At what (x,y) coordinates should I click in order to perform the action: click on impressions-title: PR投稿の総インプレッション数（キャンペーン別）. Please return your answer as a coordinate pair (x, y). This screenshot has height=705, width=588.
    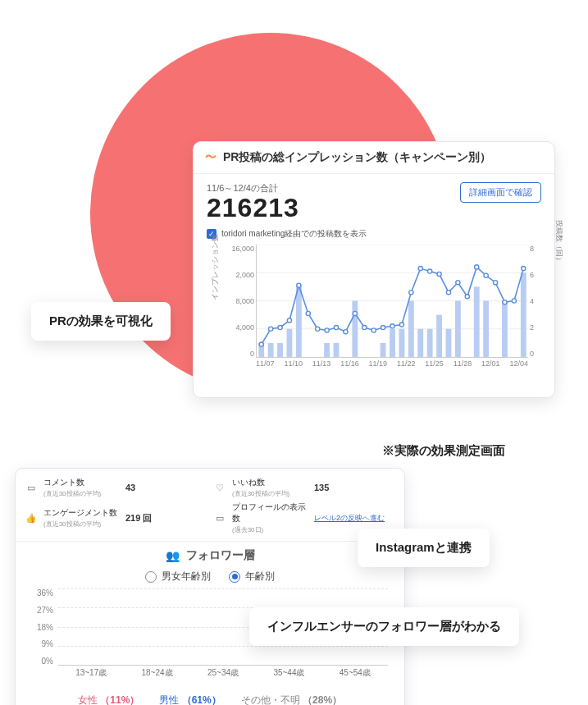
    Looking at the image, I should click on (358, 158).